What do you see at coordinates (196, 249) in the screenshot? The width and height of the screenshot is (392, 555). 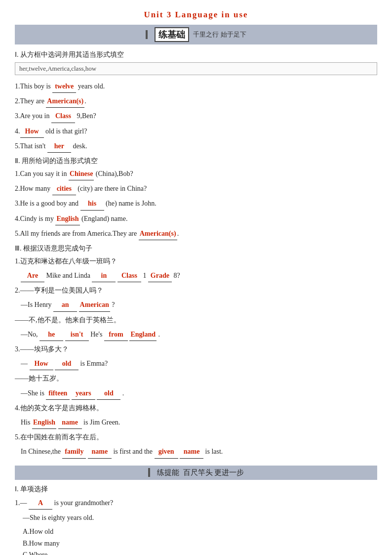 I see `partIII-title: Ⅲ. 根据汉语意思完成句子` at bounding box center [196, 249].